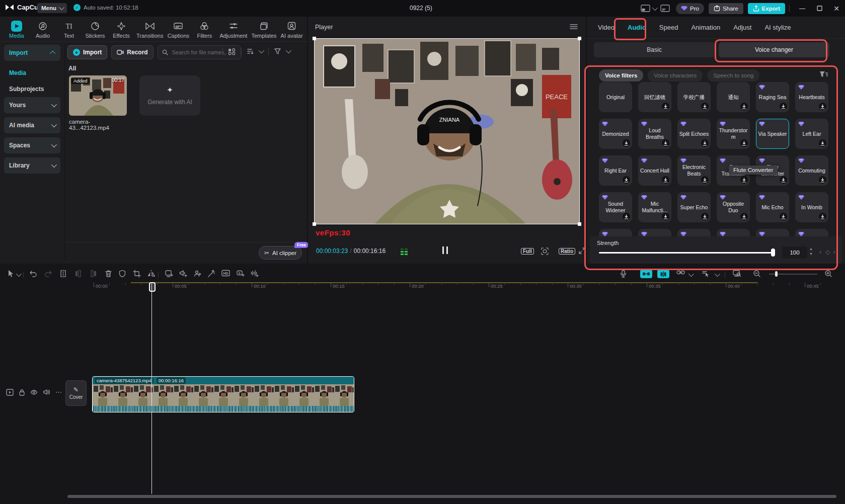 This screenshot has width=845, height=504. I want to click on prev-keyframe-icon: ‹, so click(820, 252).